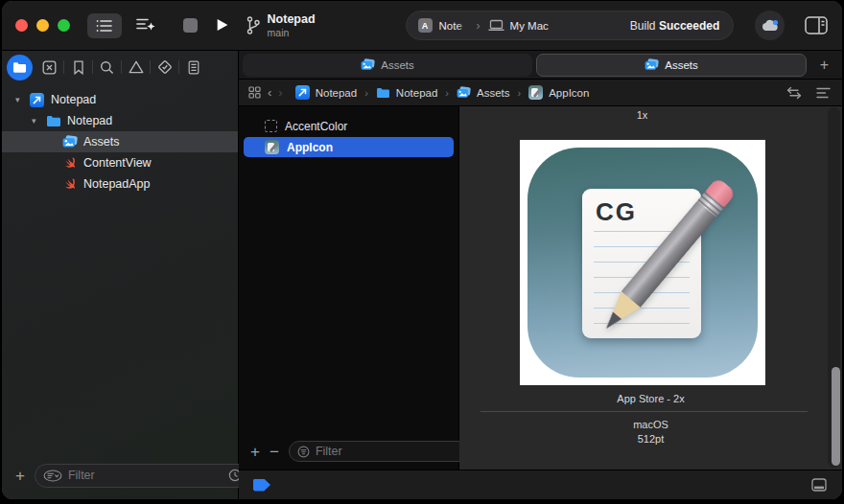 Image resolution: width=844 pixels, height=504 pixels. Describe the element at coordinates (42, 25) in the screenshot. I see `traffic-lights` at that location.